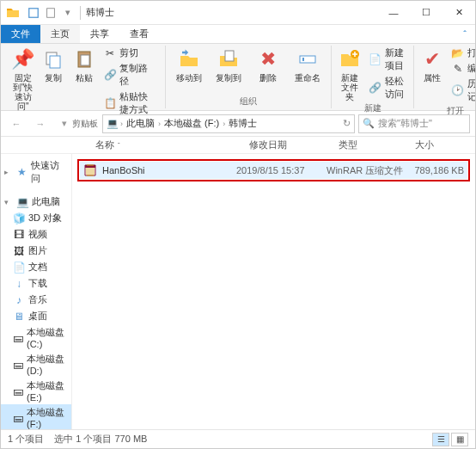 This screenshot has height=449, width=476. What do you see at coordinates (426, 13) in the screenshot?
I see `maximize-button: ☐` at bounding box center [426, 13].